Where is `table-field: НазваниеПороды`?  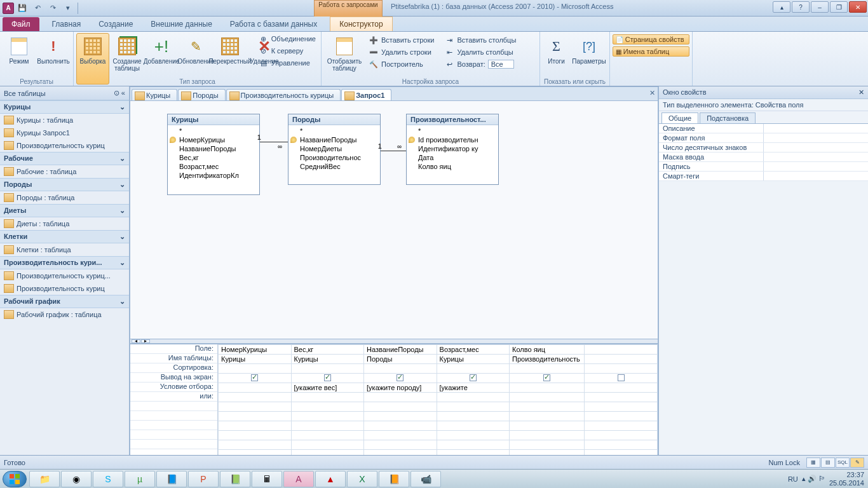 table-field: НазваниеПороды is located at coordinates (214, 149).